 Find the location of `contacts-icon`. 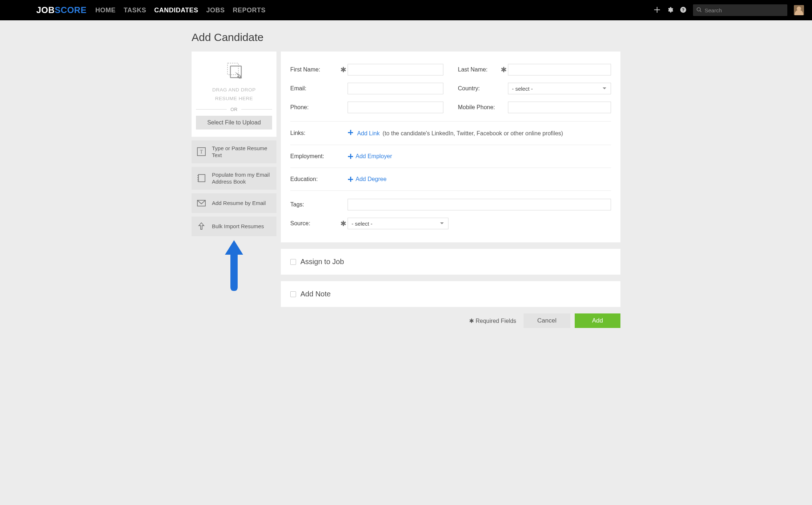

contacts-icon is located at coordinates (201, 178).